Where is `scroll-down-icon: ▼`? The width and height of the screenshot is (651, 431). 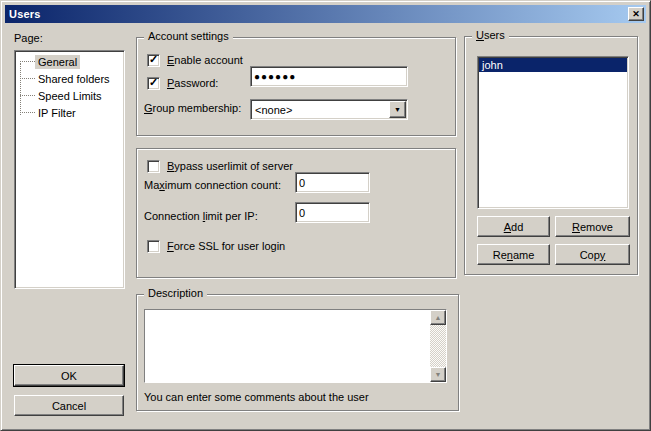 scroll-down-icon: ▼ is located at coordinates (438, 374).